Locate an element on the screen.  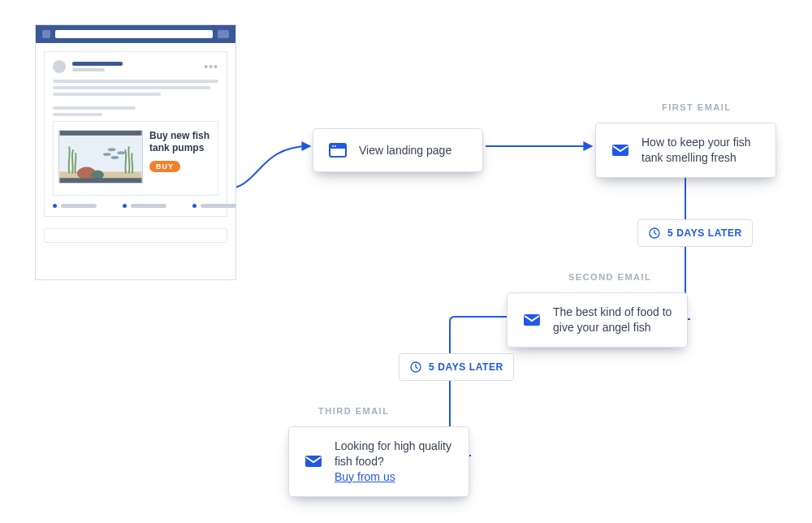
fb-ad-title: Buy new fish tank pumps is located at coordinates (181, 142).